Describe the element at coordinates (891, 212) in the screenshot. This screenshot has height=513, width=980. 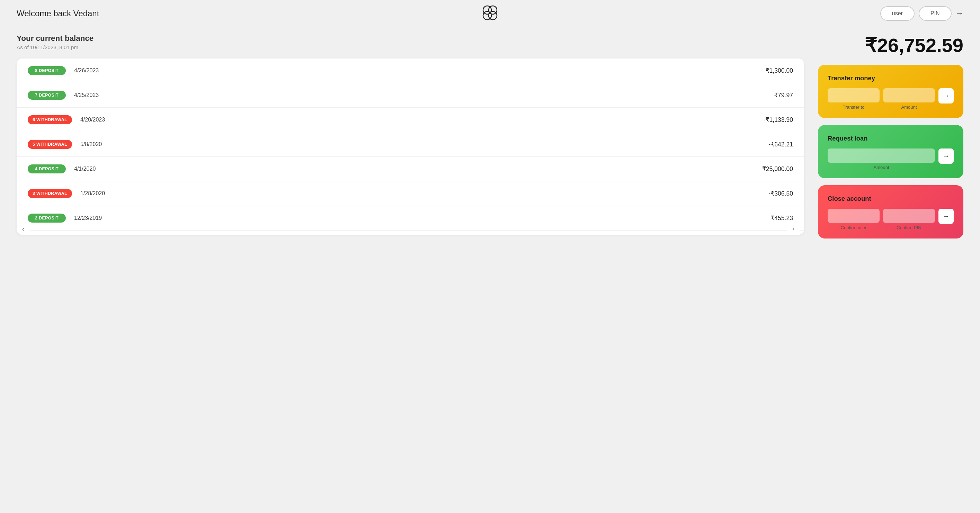
I see `close-account-card: Close account Confirm user Confirm PIN →` at that location.